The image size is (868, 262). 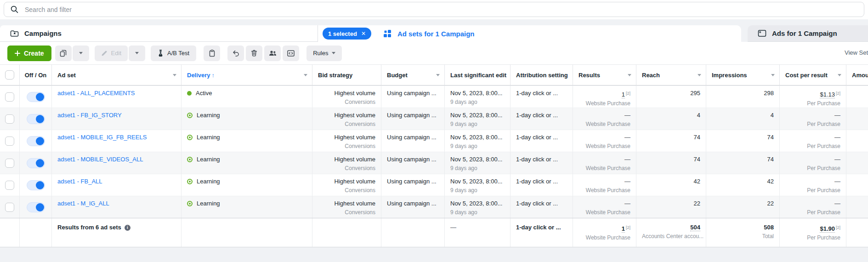 I want to click on ad-set-link: adset1 - M_IG_ALL, so click(x=117, y=204).